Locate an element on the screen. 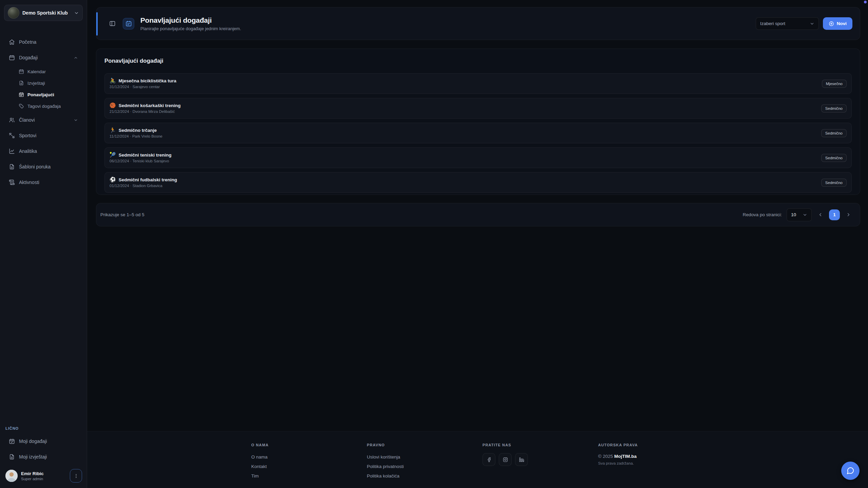  rows-per-page-select: 10 is located at coordinates (799, 215).